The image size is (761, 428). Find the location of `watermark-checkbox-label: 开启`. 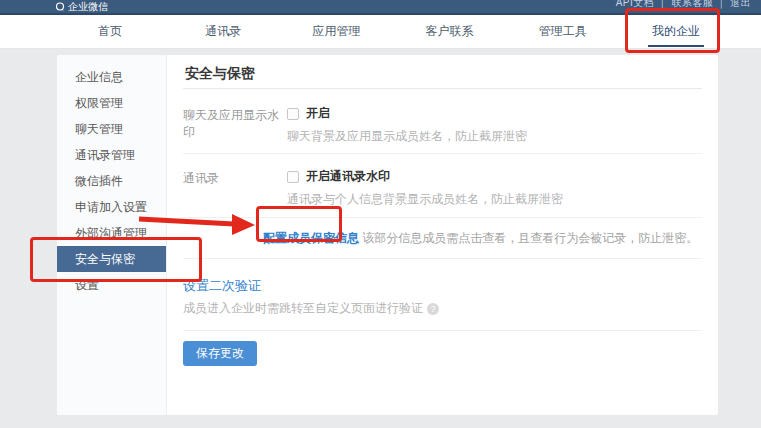

watermark-checkbox-label: 开启 is located at coordinates (318, 114).